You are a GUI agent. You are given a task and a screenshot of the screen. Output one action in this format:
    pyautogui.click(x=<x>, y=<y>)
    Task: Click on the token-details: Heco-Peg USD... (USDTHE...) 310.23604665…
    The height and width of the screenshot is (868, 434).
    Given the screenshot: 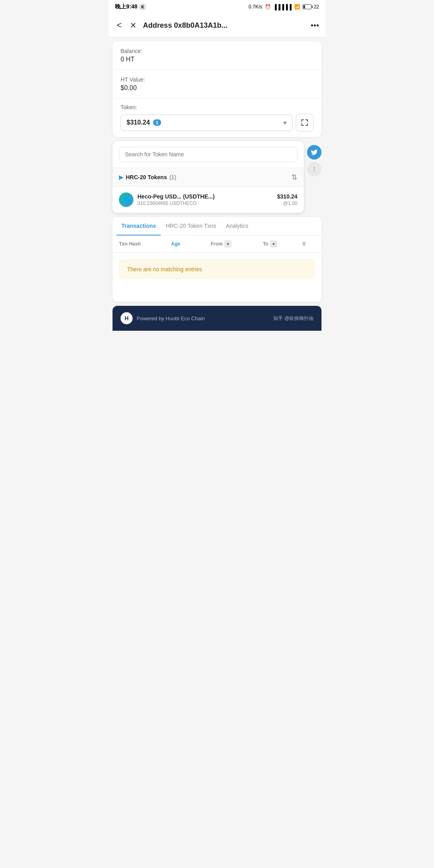 What is the action you would take?
    pyautogui.click(x=176, y=200)
    